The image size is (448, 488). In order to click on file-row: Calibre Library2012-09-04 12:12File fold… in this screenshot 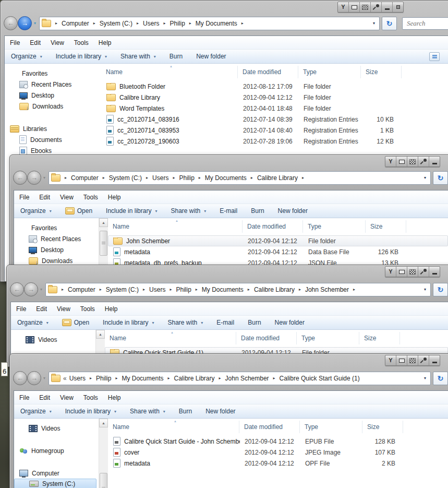, I will do `click(274, 97)`.